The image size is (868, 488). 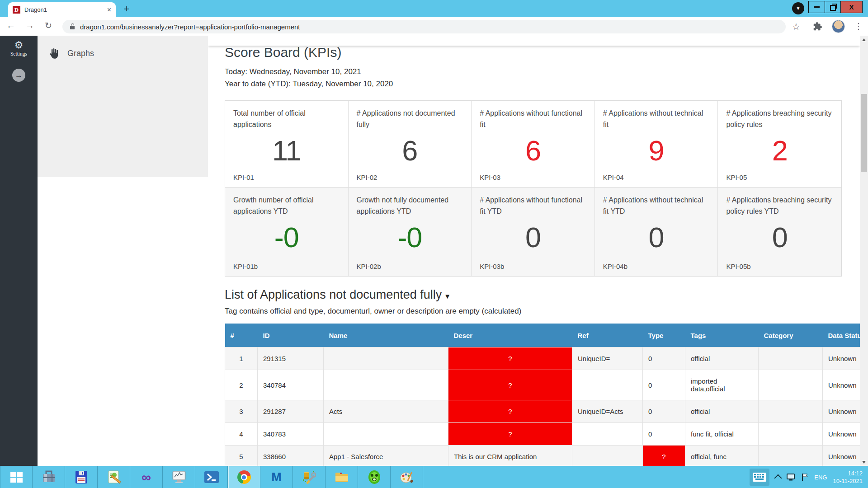 I want to click on system-monitor-icon, so click(x=179, y=477).